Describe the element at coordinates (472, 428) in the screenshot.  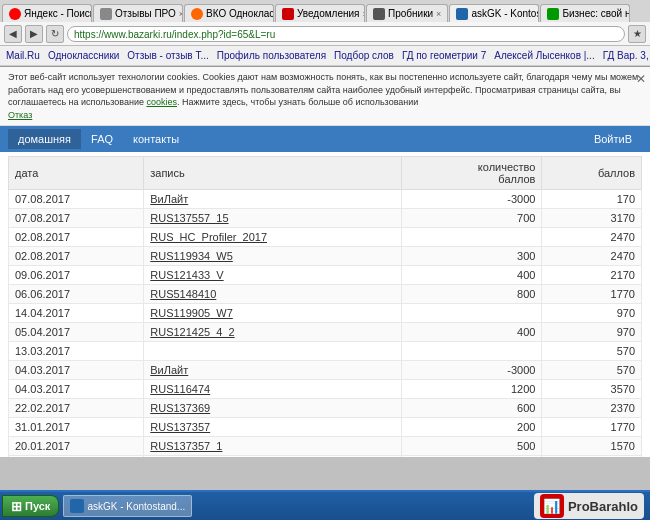
I see `cell-points: 200` at that location.